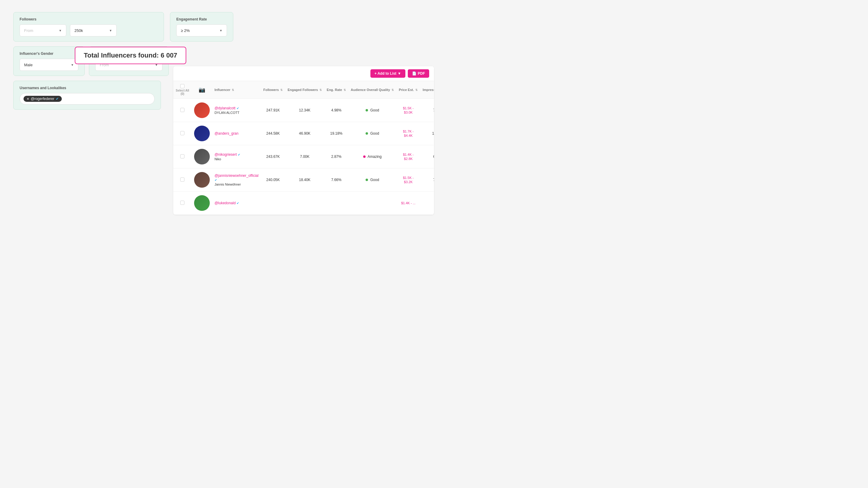 The height and width of the screenshot is (488, 868). I want to click on table-body: @dylanalcott ✔ DYLAN ALCOTT 247.91K 12.3…, so click(304, 157).